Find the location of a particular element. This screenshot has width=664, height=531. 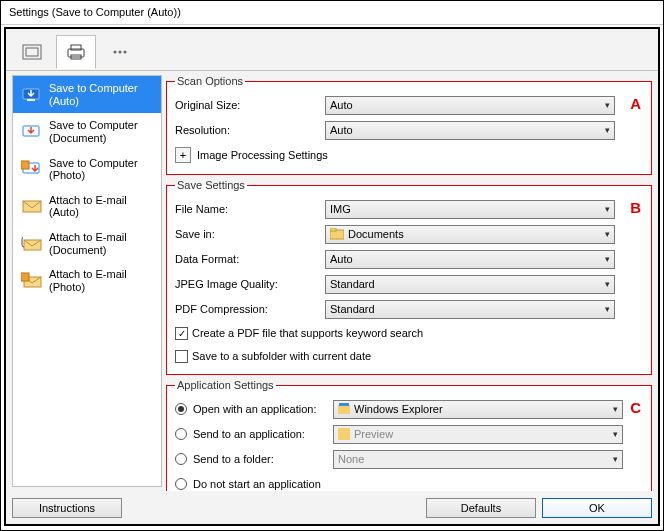

preview-icon is located at coordinates (344, 434).